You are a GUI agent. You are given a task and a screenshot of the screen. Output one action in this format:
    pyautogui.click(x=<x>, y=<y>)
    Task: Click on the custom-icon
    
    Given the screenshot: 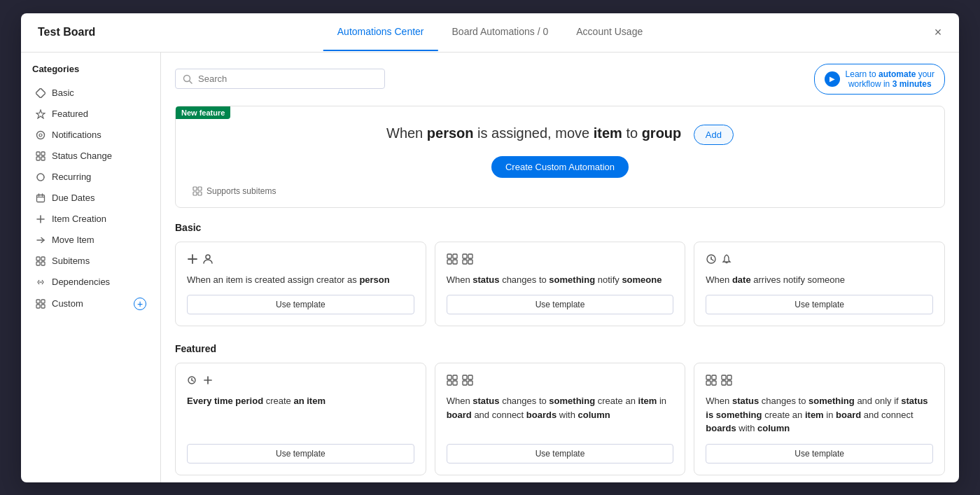 What is the action you would take?
    pyautogui.click(x=41, y=304)
    